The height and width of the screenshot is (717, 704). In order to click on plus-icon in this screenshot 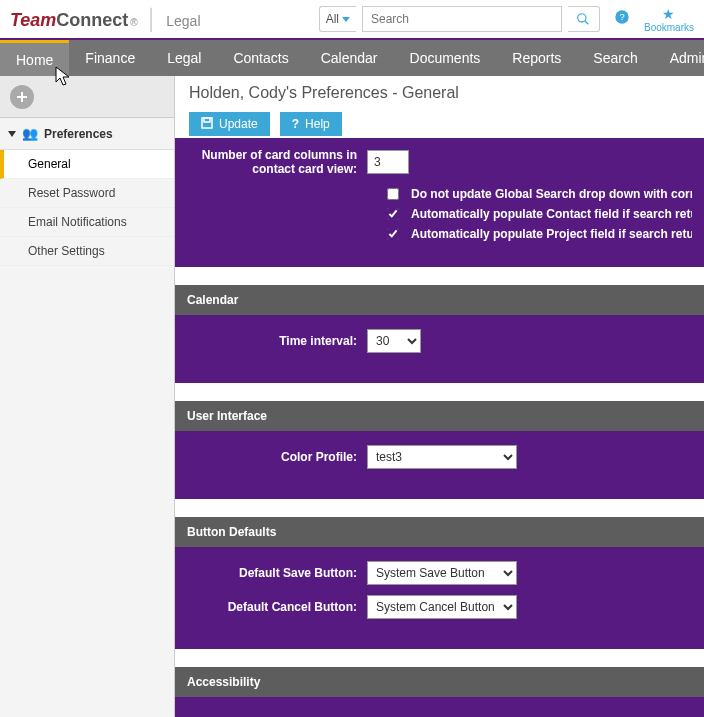, I will do `click(22, 97)`.